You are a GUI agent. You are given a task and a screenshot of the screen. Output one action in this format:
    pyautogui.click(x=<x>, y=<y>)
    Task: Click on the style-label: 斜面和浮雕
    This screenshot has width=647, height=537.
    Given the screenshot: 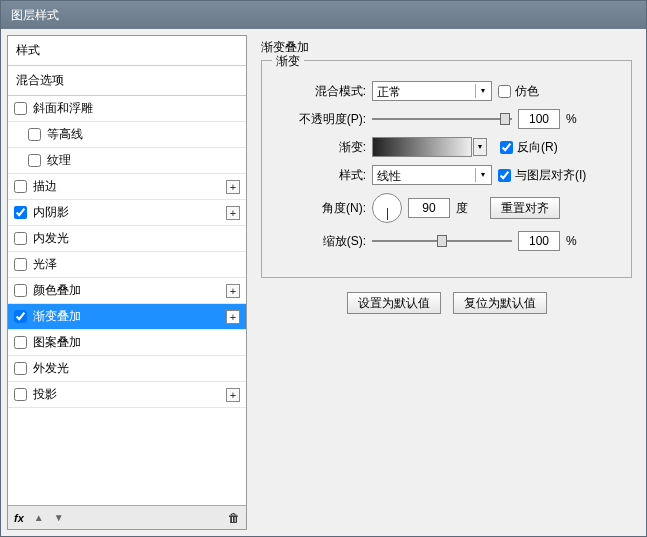 What is the action you would take?
    pyautogui.click(x=63, y=108)
    